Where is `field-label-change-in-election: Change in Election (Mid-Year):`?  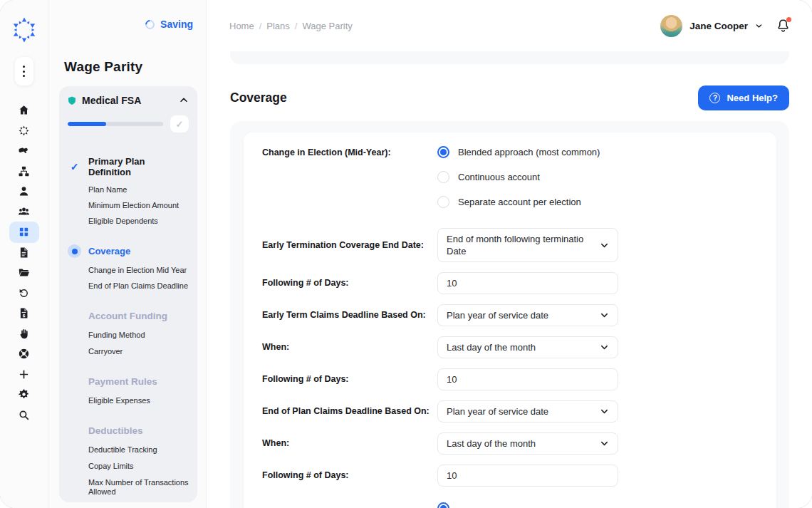
field-label-change-in-election: Change in Election (Mid-Year): is located at coordinates (350, 152).